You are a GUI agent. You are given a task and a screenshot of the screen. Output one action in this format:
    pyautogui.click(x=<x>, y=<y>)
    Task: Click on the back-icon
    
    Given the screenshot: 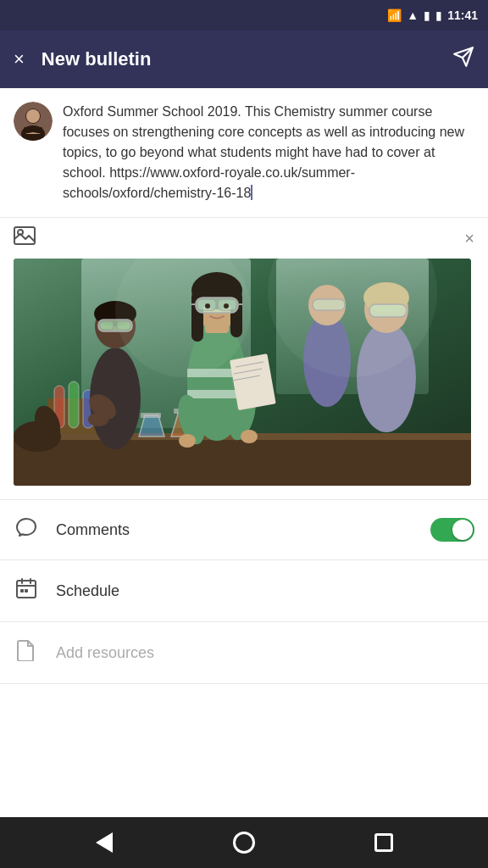 What is the action you would take?
    pyautogui.click(x=104, y=843)
    